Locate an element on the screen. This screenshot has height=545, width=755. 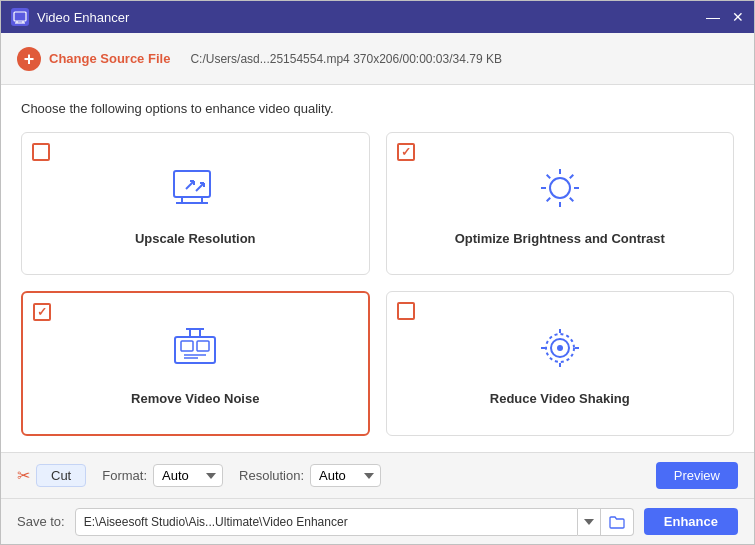
save-path-dropdown-button is located at coordinates (590, 522).